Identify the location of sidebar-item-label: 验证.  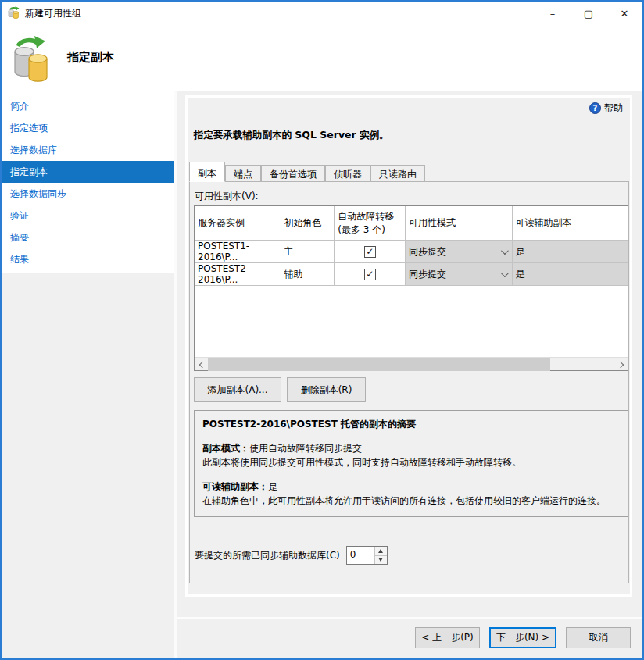
(20, 216).